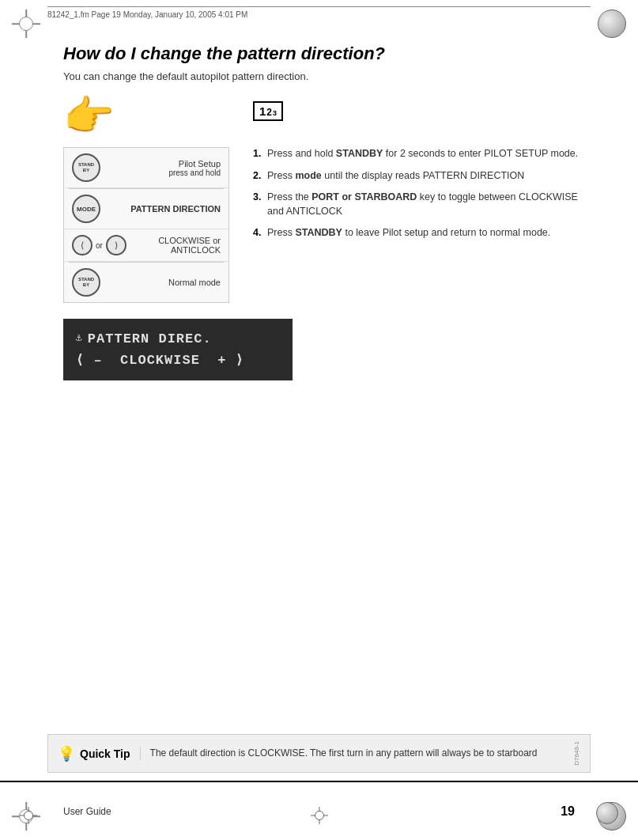  I want to click on panel-diagram-column: STANDBY Pilot Setup press and hold MODE …, so click(150, 225).